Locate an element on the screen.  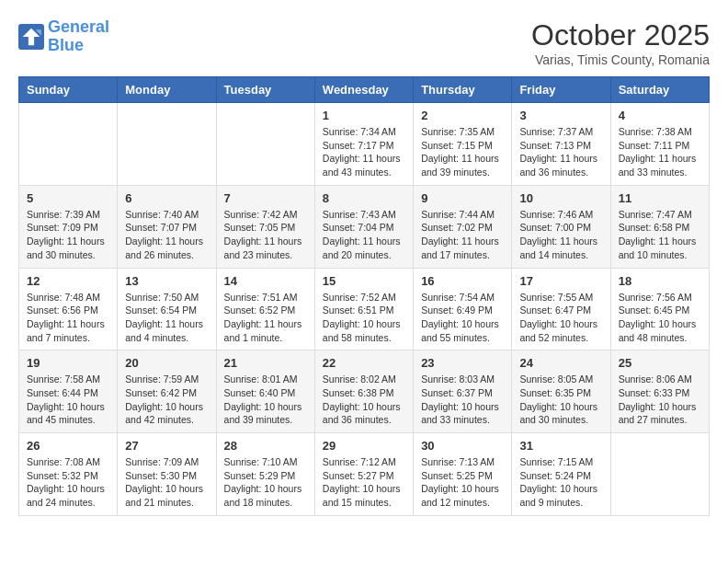
calendar-cell: 8Sunrise: 7:43 AM Sunset: 7:04 PM Daylig… is located at coordinates (364, 226).